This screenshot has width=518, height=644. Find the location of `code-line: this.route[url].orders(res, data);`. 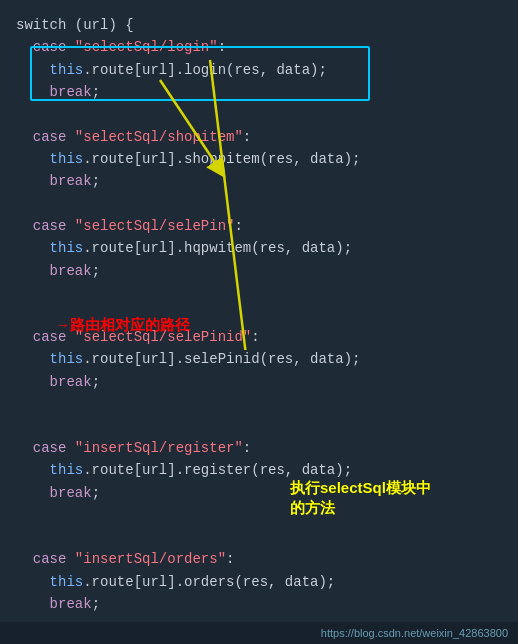

code-line: this.route[url].orders(res, data); is located at coordinates (259, 582).